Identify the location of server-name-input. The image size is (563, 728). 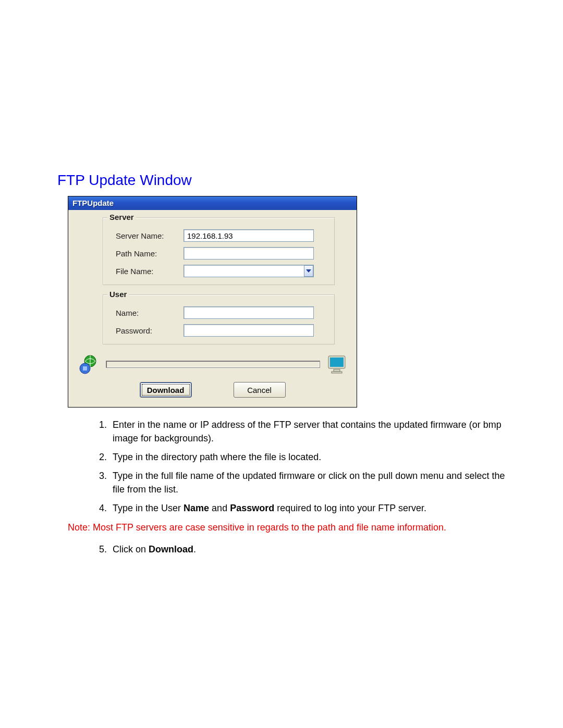
(249, 236).